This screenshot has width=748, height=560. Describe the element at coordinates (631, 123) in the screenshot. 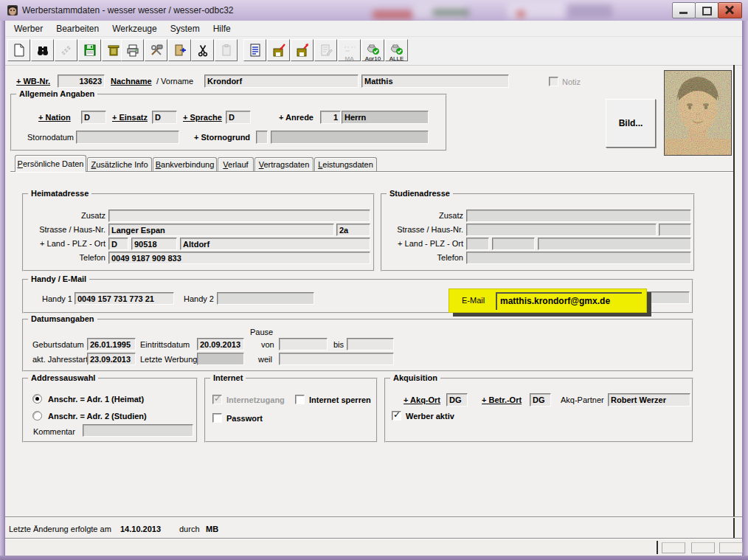

I see `bild-button: Bild...` at that location.